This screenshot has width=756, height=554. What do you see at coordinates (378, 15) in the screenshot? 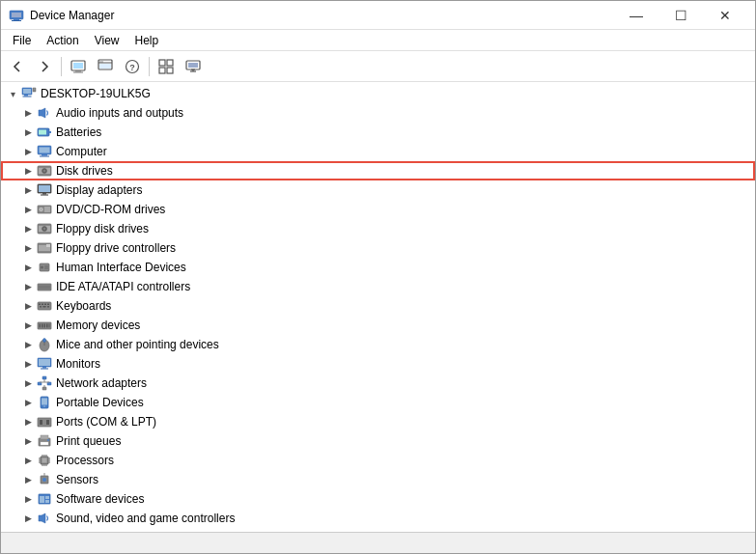
I see `title-bar: Device Manager — ☐ ✕` at bounding box center [378, 15].